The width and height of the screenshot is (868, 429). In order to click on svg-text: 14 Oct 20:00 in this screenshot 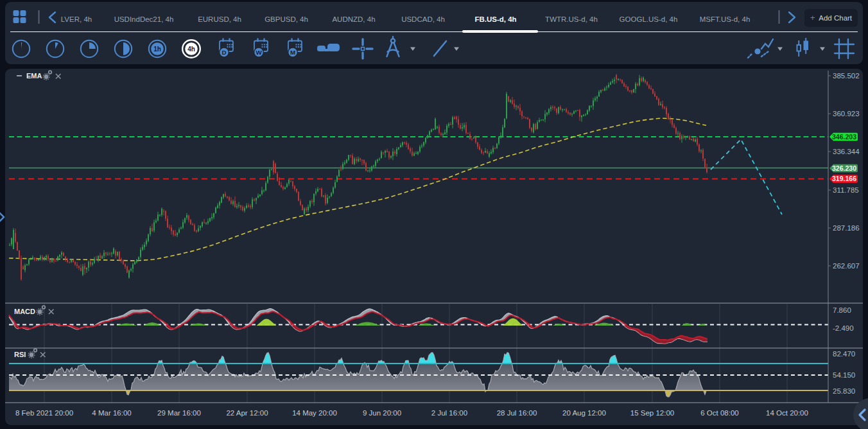, I will do `click(787, 413)`.